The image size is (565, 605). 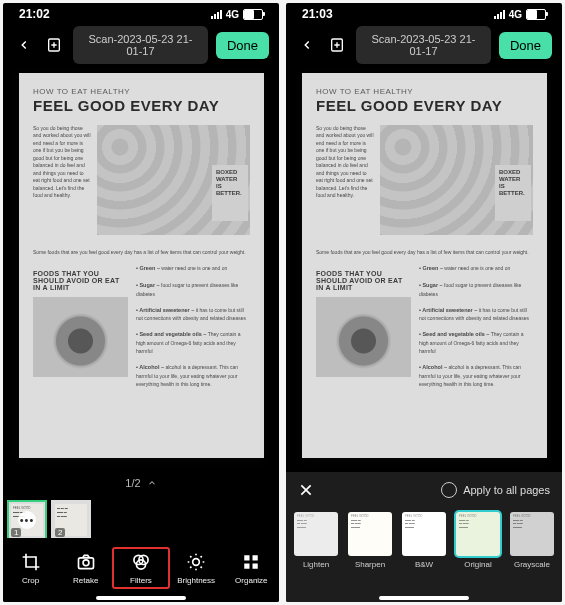 I want to click on apply-to-all-toggle: Apply to all pages, so click(x=496, y=490).